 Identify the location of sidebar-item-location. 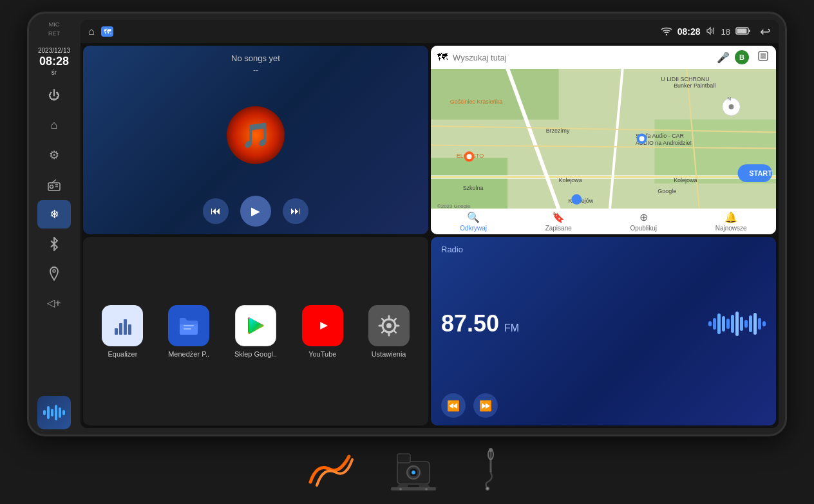
(54, 274).